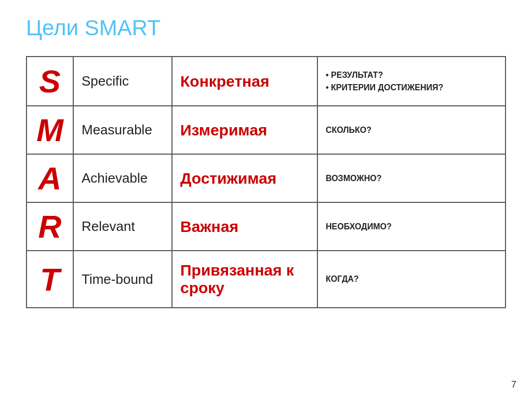 This screenshot has height=398, width=532. Describe the element at coordinates (50, 130) in the screenshot. I see `letter-m: M` at that location.